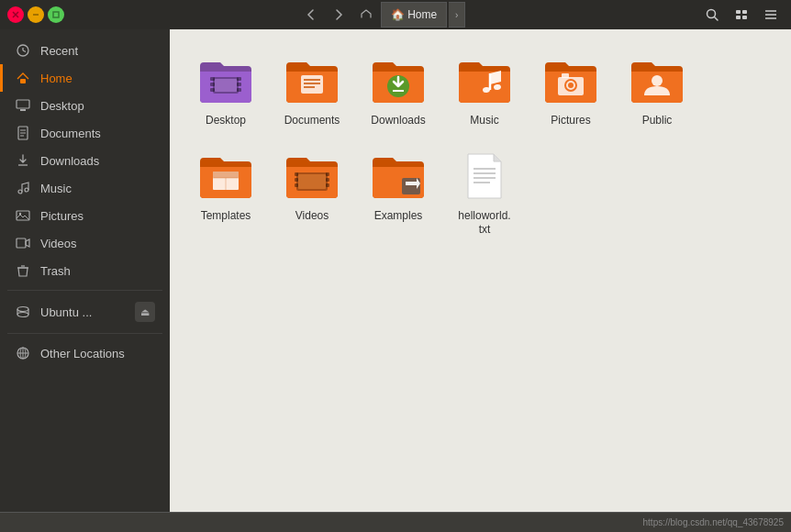  Describe the element at coordinates (23, 216) in the screenshot. I see `pictures-icon` at that location.